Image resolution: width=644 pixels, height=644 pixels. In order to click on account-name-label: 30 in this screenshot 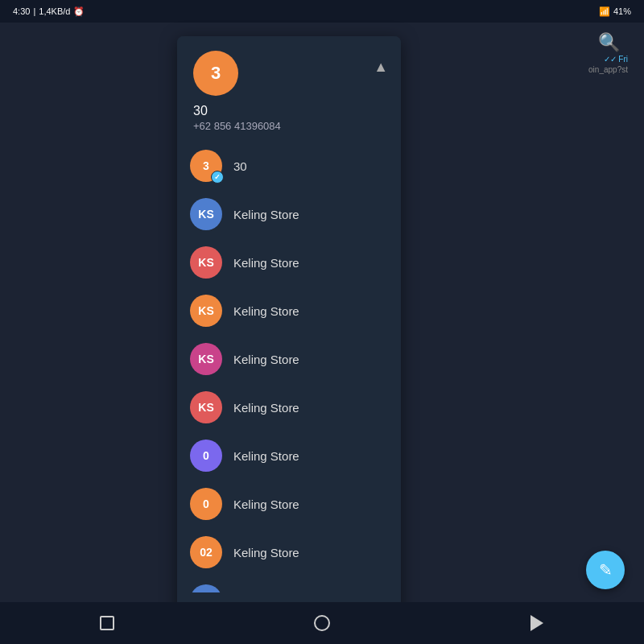, I will do `click(240, 166)`.